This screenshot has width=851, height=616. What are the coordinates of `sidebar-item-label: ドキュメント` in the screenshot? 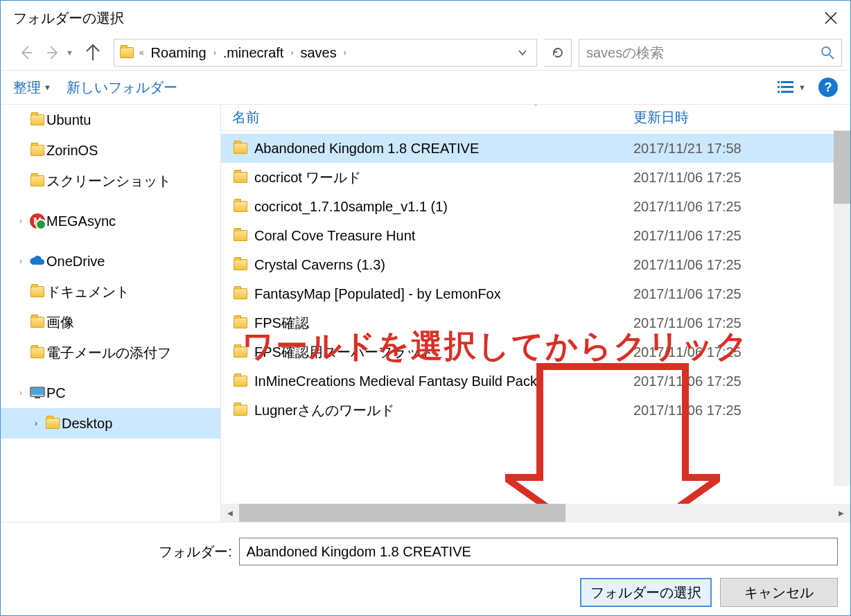 It's located at (88, 292).